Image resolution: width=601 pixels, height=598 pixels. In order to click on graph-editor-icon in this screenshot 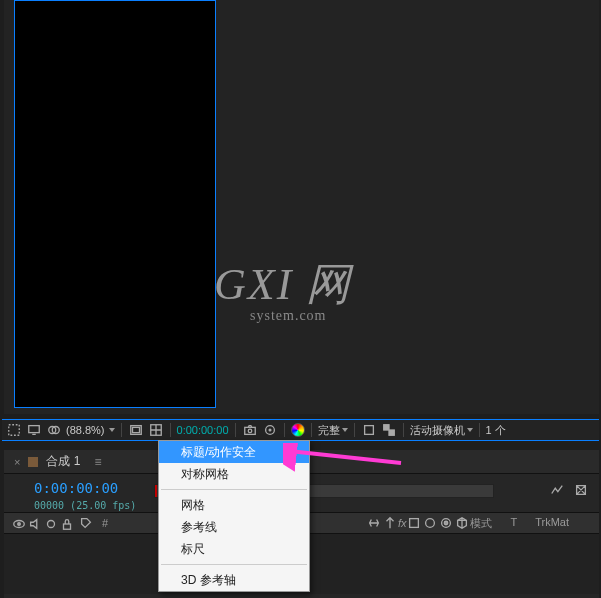, I will do `click(557, 490)`.